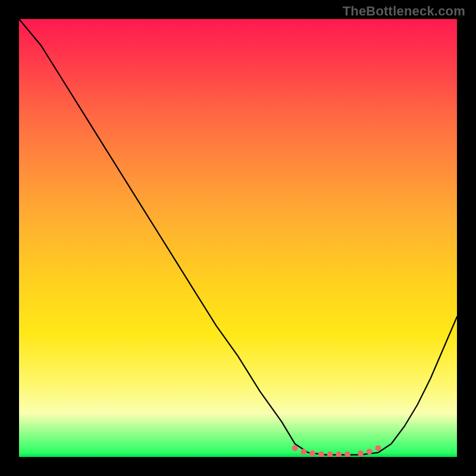 Image resolution: width=476 pixels, height=476 pixels. Describe the element at coordinates (337, 451) in the screenshot. I see `valley-dots` at that location.